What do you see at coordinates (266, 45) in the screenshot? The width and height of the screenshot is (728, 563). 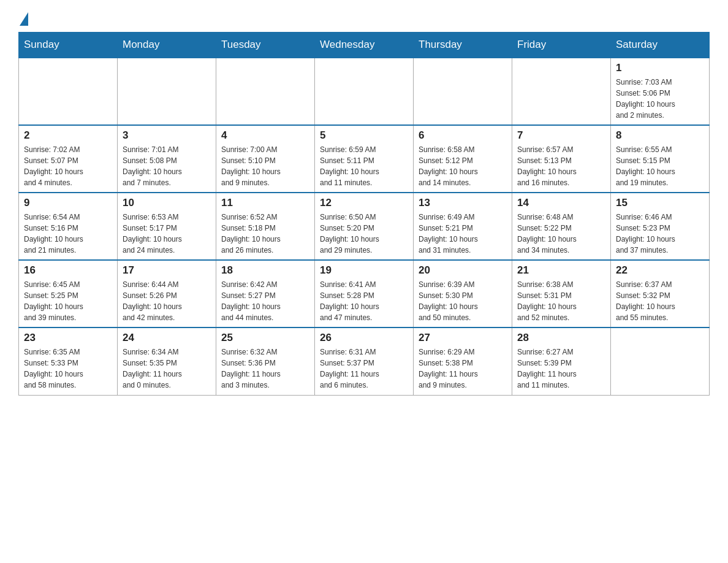 I see `day-header-tuesday: Tuesday` at bounding box center [266, 45].